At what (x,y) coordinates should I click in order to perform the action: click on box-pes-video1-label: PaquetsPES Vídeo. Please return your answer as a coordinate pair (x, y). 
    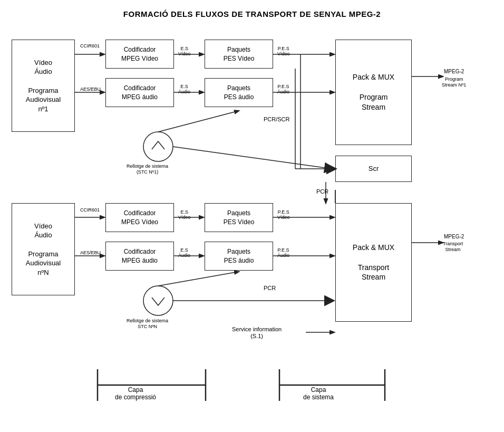
    Looking at the image, I should click on (239, 54).